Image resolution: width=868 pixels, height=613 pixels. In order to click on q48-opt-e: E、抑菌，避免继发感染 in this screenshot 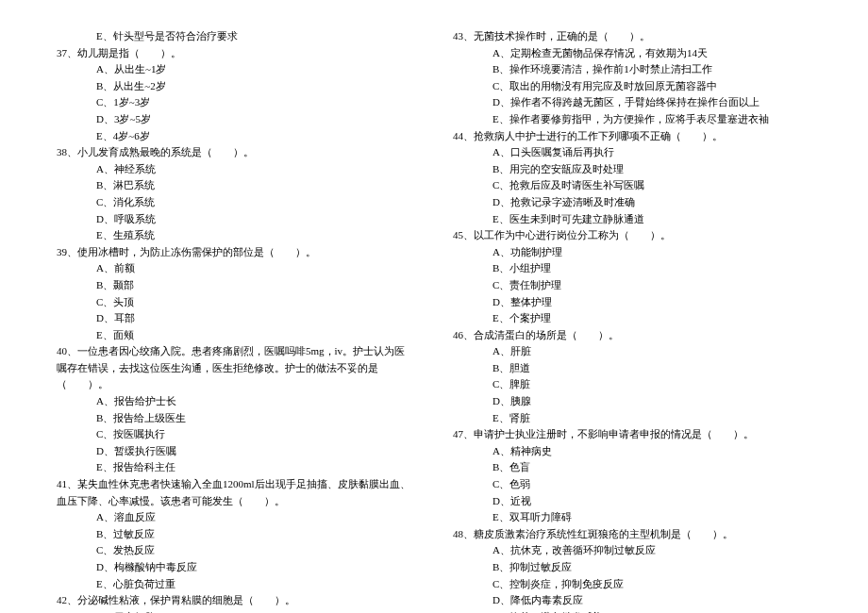, I will do `click(632, 611)`.